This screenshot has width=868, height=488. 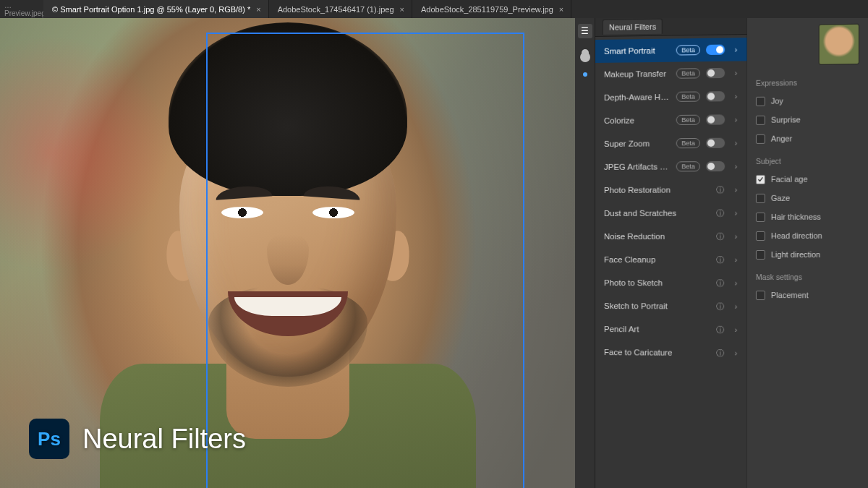 I want to click on document-tab-active: © Smart Portrait Option 1.jpg @ 55% (Lay…, so click(x=156, y=9).